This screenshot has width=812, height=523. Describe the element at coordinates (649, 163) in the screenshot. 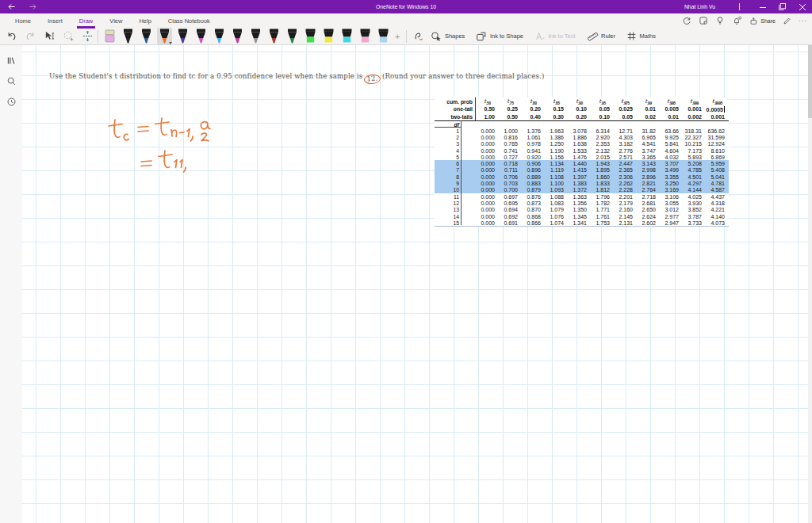

I see `t-table-cell: 3.143` at that location.